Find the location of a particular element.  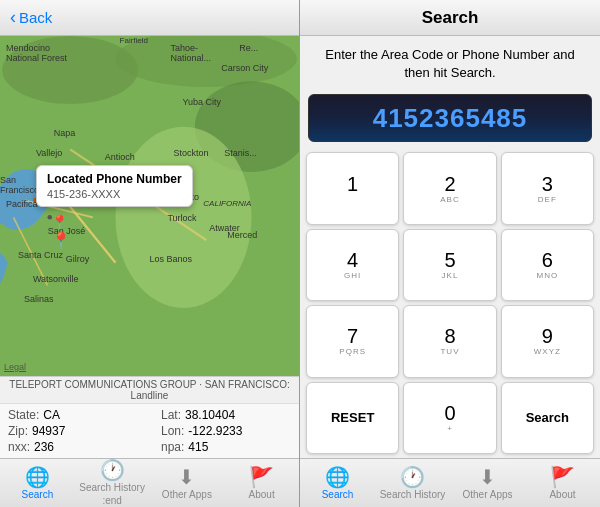

right-tab-otherapps: ⬇ Other Apps is located at coordinates (488, 483).